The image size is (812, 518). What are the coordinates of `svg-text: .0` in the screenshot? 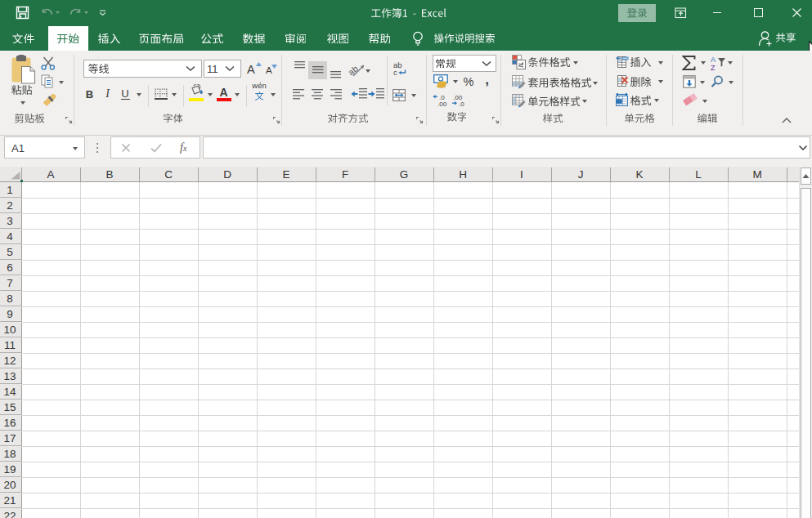 It's located at (461, 104).